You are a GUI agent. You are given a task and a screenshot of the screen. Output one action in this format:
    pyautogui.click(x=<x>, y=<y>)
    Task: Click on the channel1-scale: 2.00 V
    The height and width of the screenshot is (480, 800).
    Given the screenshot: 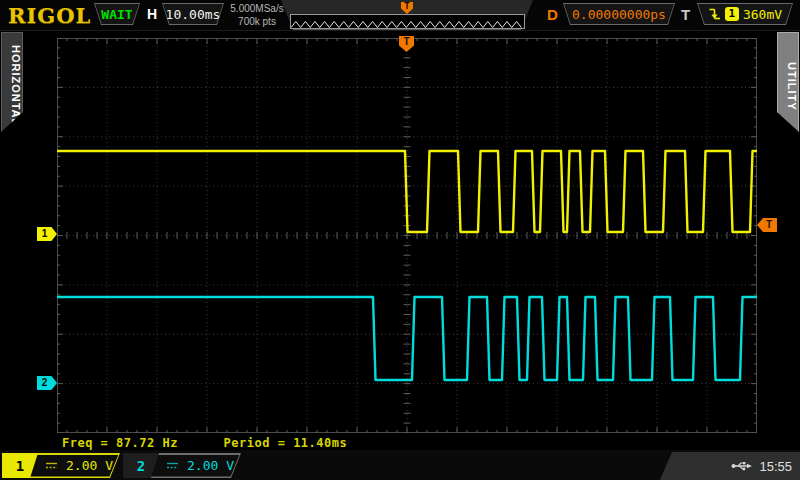 What is the action you would take?
    pyautogui.click(x=90, y=466)
    